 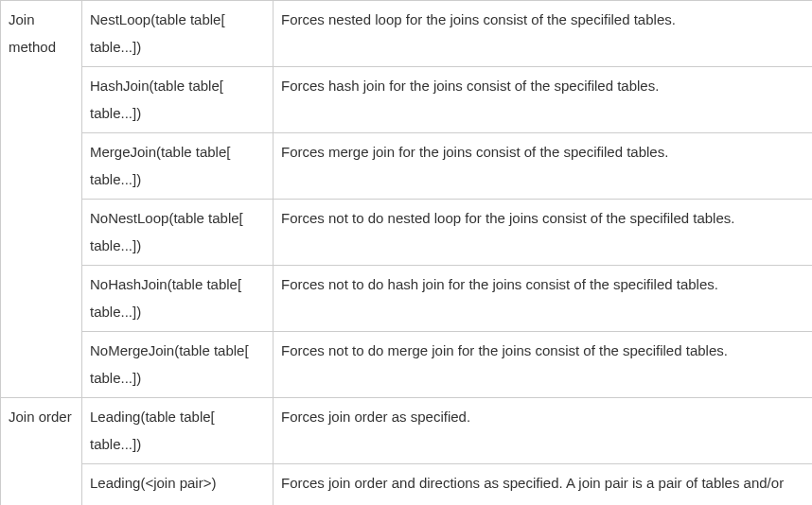 What do you see at coordinates (407, 431) in the screenshot?
I see `table-row: Join order Leading(table table[ table...…` at bounding box center [407, 431].